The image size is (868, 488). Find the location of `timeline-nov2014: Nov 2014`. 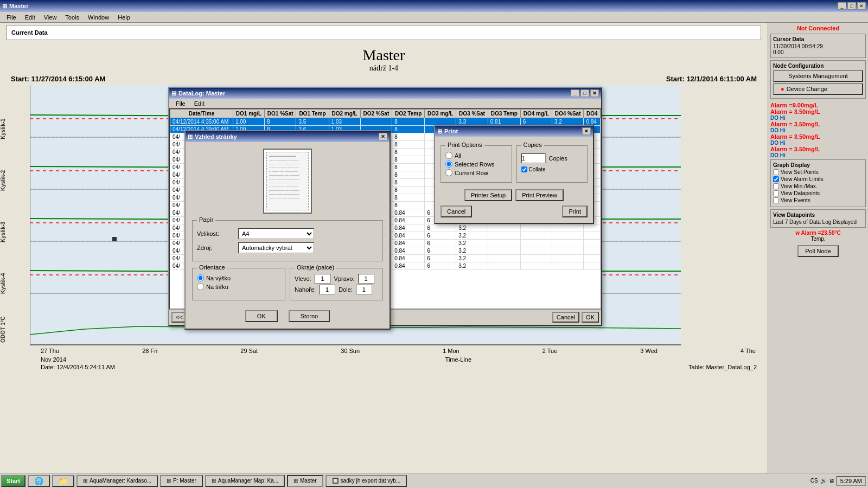

timeline-nov2014: Nov 2014 is located at coordinates (53, 359).